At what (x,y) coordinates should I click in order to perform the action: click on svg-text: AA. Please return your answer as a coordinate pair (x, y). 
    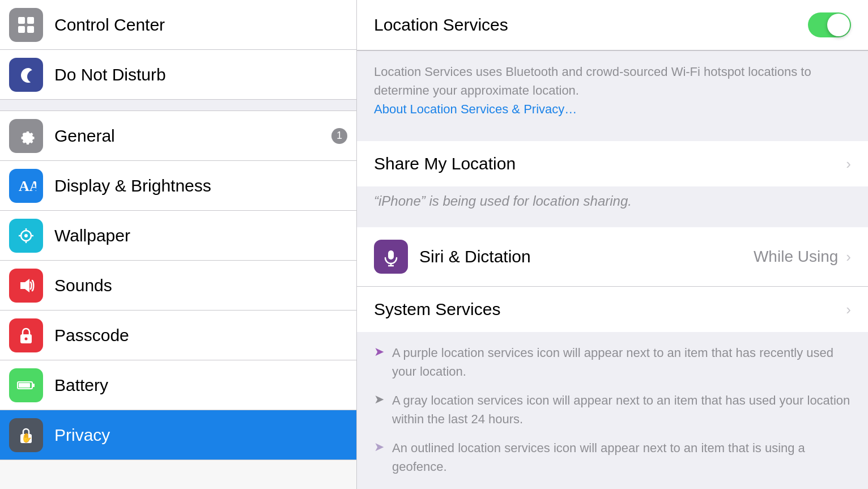
    Looking at the image, I should click on (27, 186).